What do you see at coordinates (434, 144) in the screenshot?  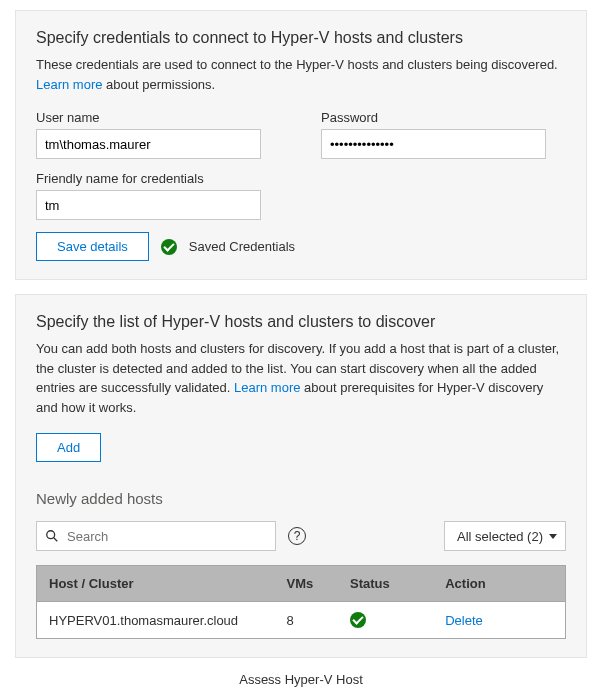 I see `password-input` at bounding box center [434, 144].